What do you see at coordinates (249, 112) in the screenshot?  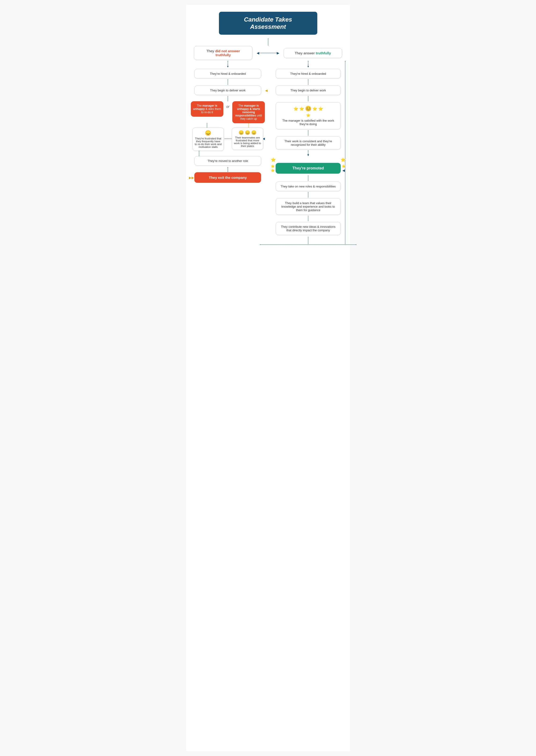 I see `manager-unhappy-remove: The manager is unhappy & starts removing…` at bounding box center [249, 112].